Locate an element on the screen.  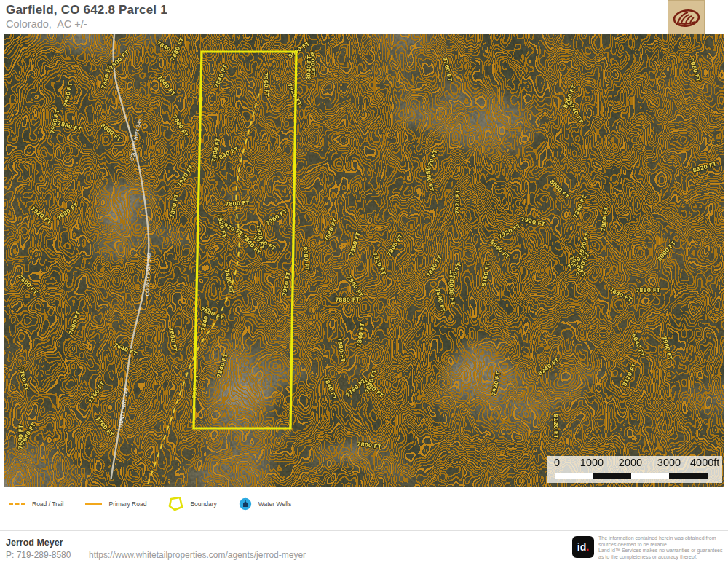
antlers-logo-icon is located at coordinates (687, 17).